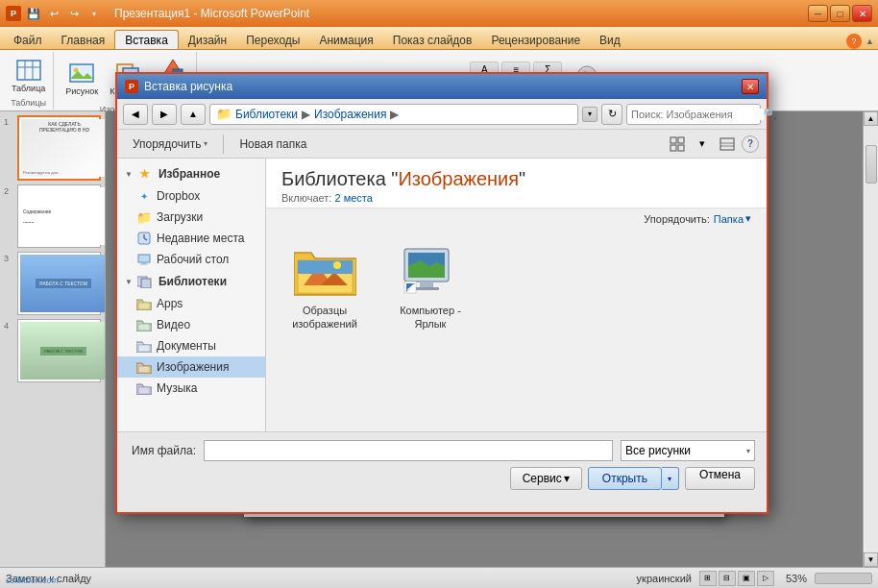  What do you see at coordinates (74, 13) in the screenshot?
I see `redo-btn: ↪` at bounding box center [74, 13].